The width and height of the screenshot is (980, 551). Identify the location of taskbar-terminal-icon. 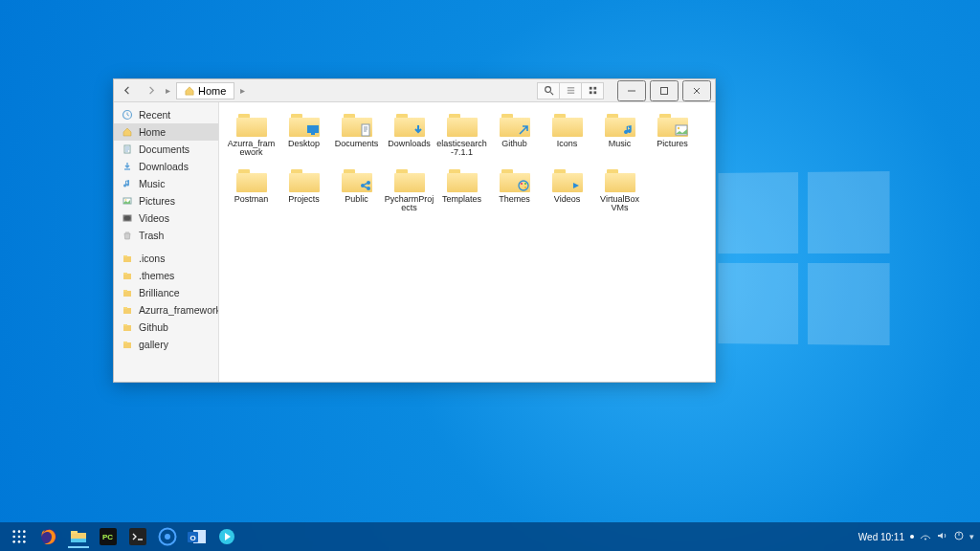
(138, 537).